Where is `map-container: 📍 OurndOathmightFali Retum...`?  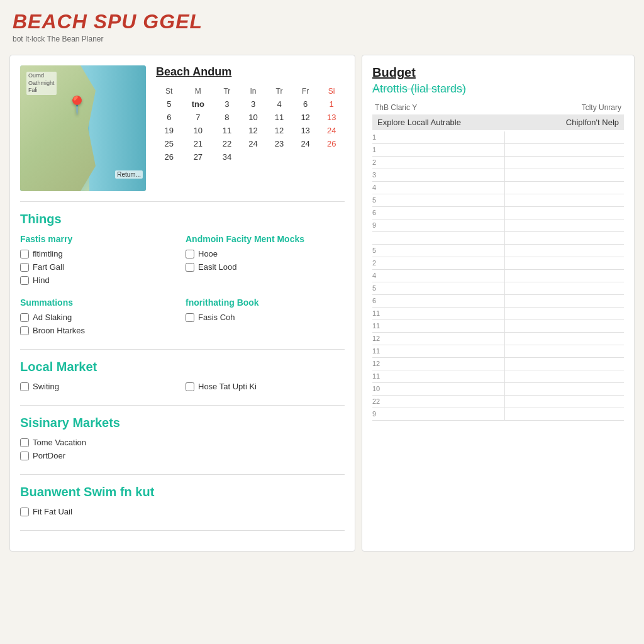 map-container: 📍 OurndOathmightFali Retum... is located at coordinates (83, 128).